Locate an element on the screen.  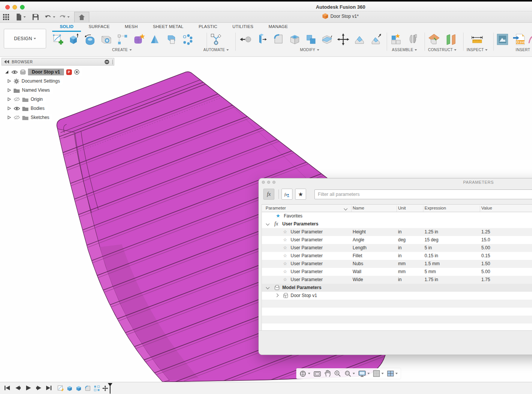
root-component-label: Door Stop v1 is located at coordinates (46, 72).